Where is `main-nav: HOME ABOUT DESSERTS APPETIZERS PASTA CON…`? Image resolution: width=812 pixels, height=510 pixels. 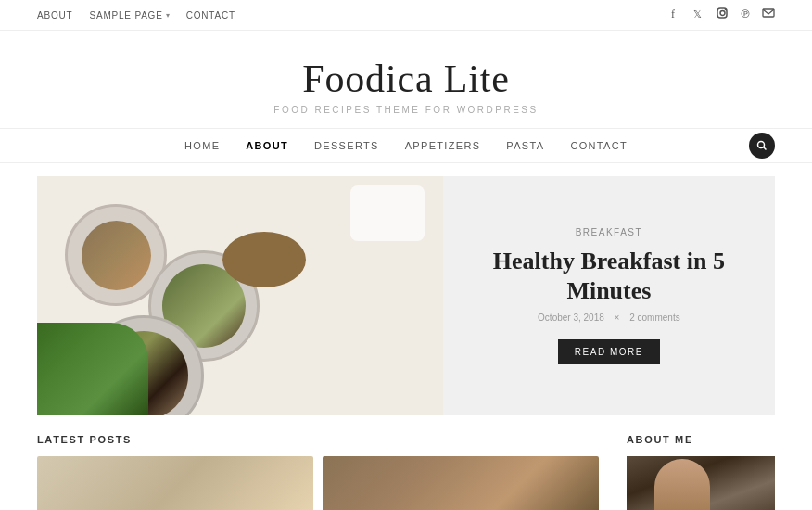 main-nav: HOME ABOUT DESSERTS APPETIZERS PASTA CON… is located at coordinates (406, 146).